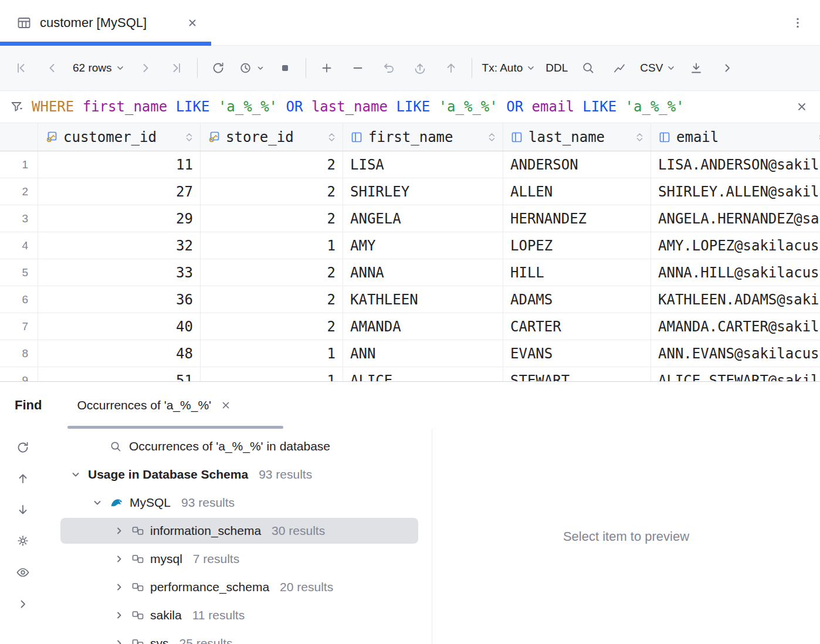 The height and width of the screenshot is (644, 820). Describe the element at coordinates (120, 299) in the screenshot. I see `grid-cell: 36` at that location.